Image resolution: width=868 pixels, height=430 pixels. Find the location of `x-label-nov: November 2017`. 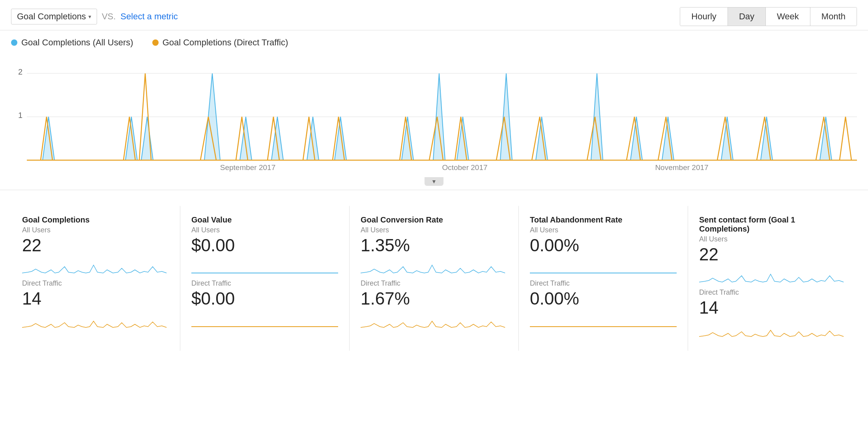

x-label-nov: November 2017 is located at coordinates (682, 167).